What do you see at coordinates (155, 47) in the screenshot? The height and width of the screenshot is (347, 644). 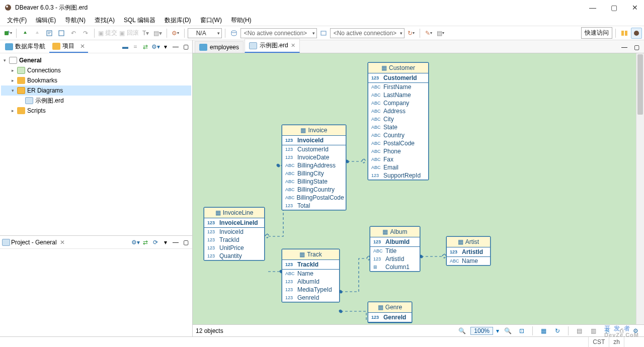 I see `nav-config-button: ⚙▾` at bounding box center [155, 47].